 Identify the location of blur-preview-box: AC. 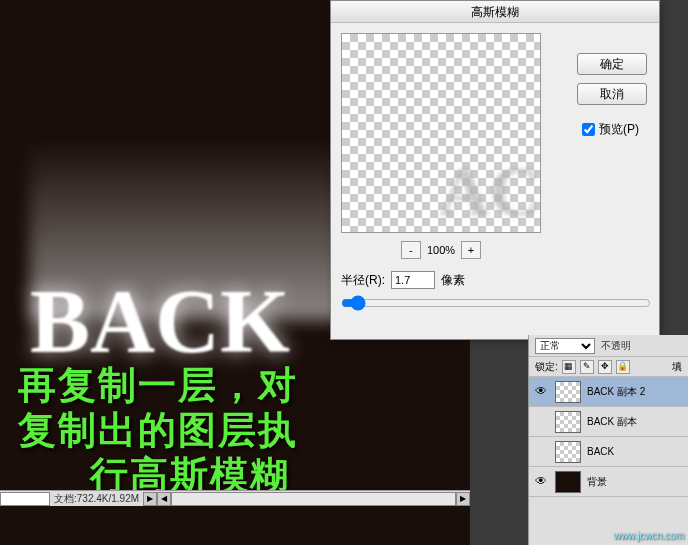
(441, 133).